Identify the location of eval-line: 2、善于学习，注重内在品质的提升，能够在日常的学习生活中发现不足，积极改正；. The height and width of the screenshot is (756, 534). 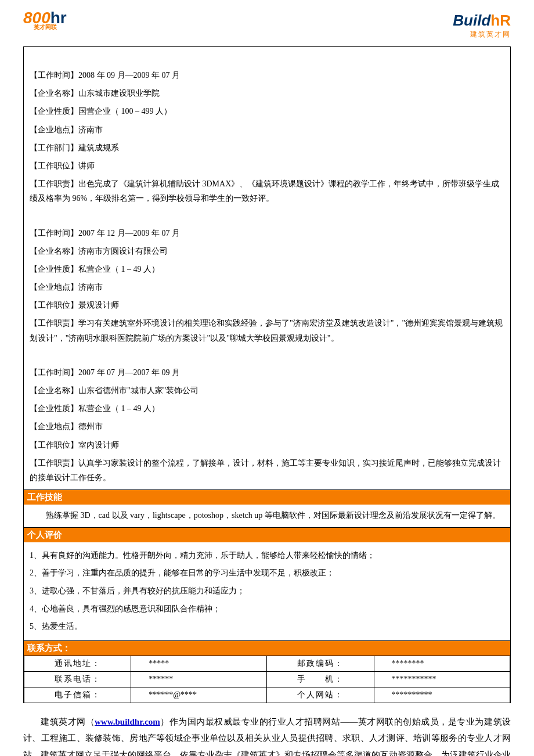
(267, 574).